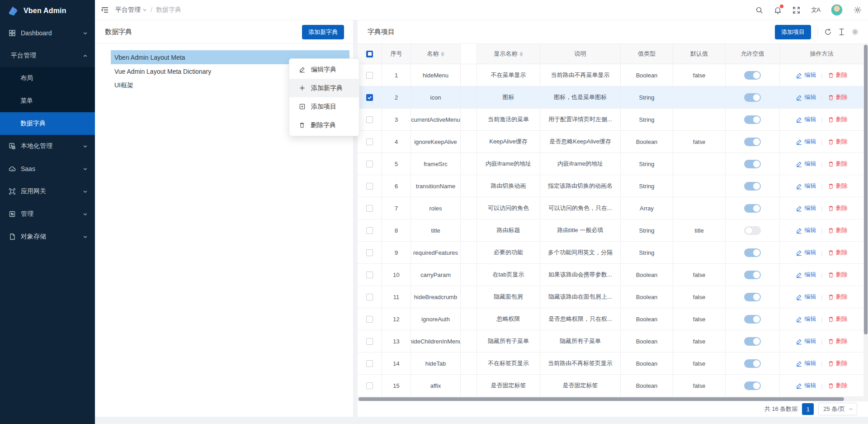  I want to click on row-height-icon, so click(842, 32).